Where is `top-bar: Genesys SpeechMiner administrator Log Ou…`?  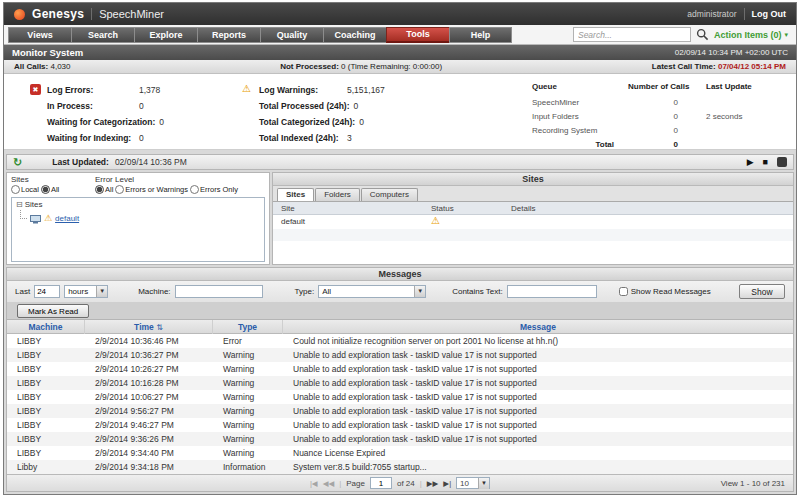
top-bar: Genesys SpeechMiner administrator Log Ou… is located at coordinates (400, 14).